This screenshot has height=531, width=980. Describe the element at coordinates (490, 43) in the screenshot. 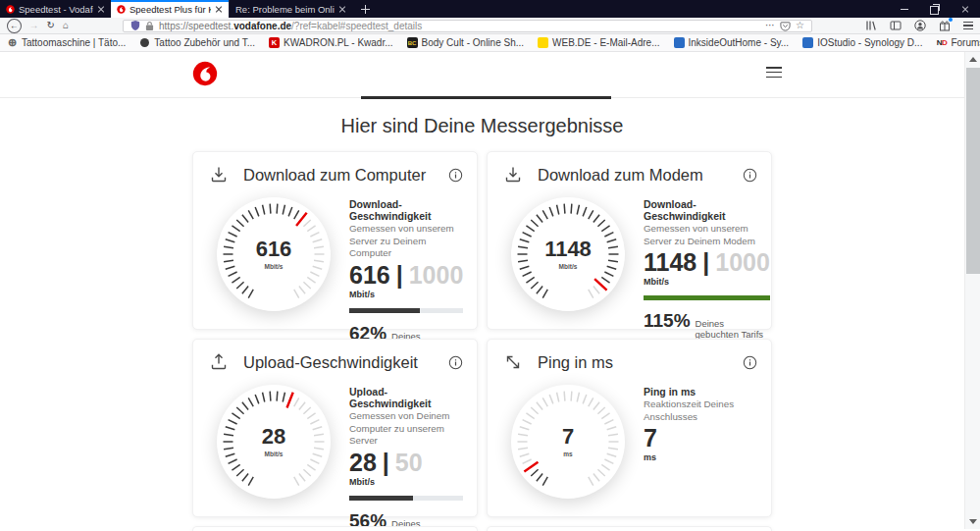

I see `bookmarks-toolbar: ⊕Tattoomaschine | Täto...Tattoo Zubehör …` at that location.